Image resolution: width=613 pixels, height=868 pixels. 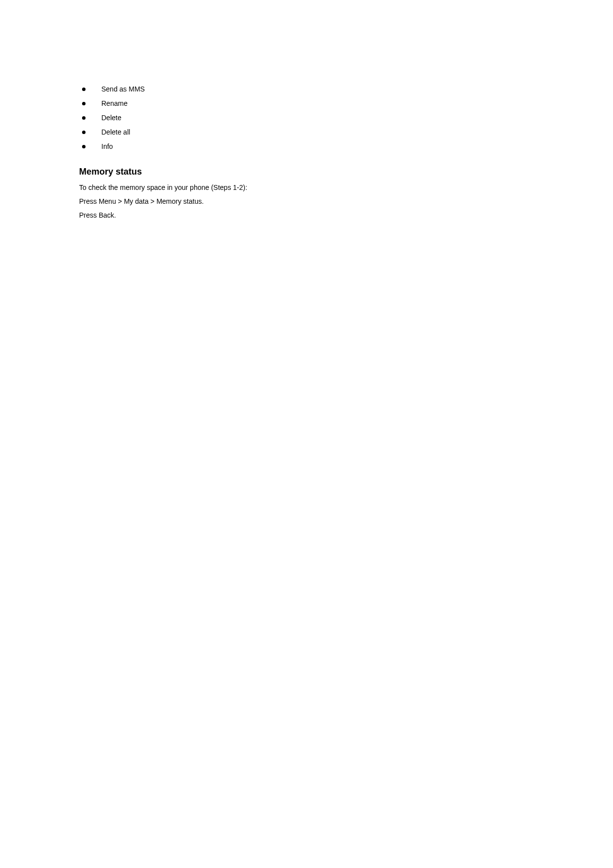 I want to click on paragraph-text: Press Menu > My data > Memory status., so click(x=306, y=202).